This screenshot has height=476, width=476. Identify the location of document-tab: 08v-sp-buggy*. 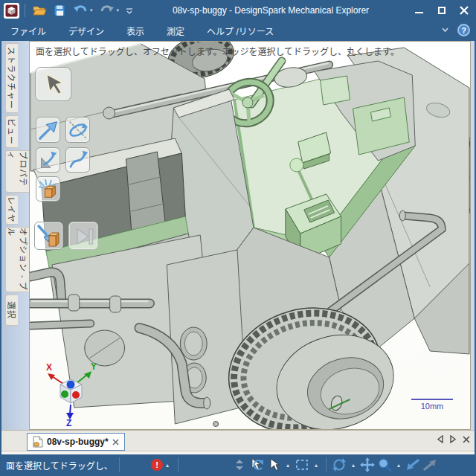
(76, 442).